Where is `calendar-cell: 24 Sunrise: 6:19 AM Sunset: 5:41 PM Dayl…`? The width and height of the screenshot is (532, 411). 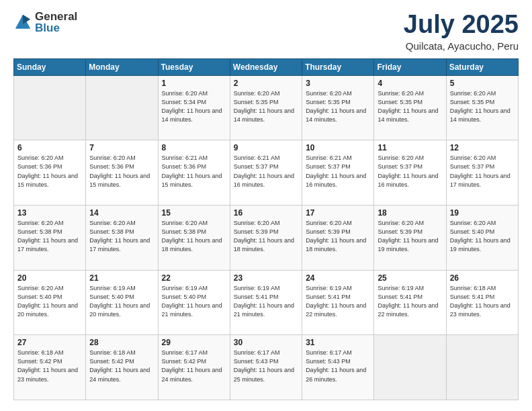
calendar-cell: 24 Sunrise: 6:19 AM Sunset: 5:41 PM Dayl… is located at coordinates (339, 302).